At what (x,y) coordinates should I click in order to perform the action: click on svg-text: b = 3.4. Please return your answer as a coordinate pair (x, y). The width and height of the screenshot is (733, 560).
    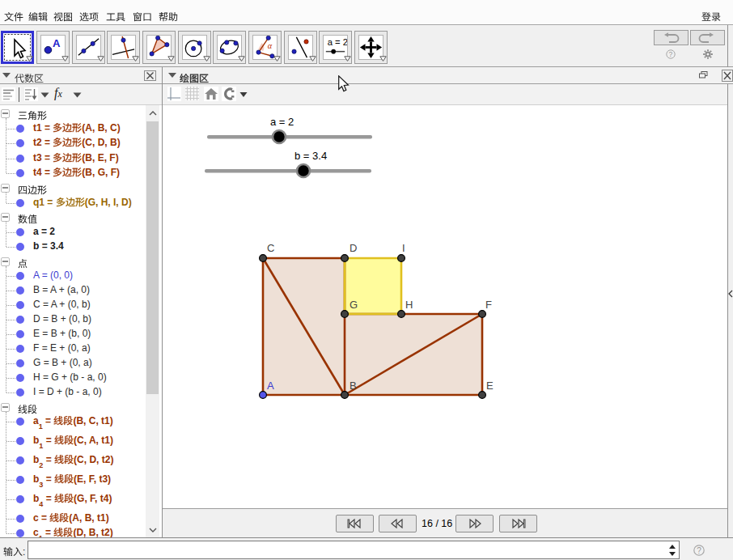
    Looking at the image, I should click on (311, 155).